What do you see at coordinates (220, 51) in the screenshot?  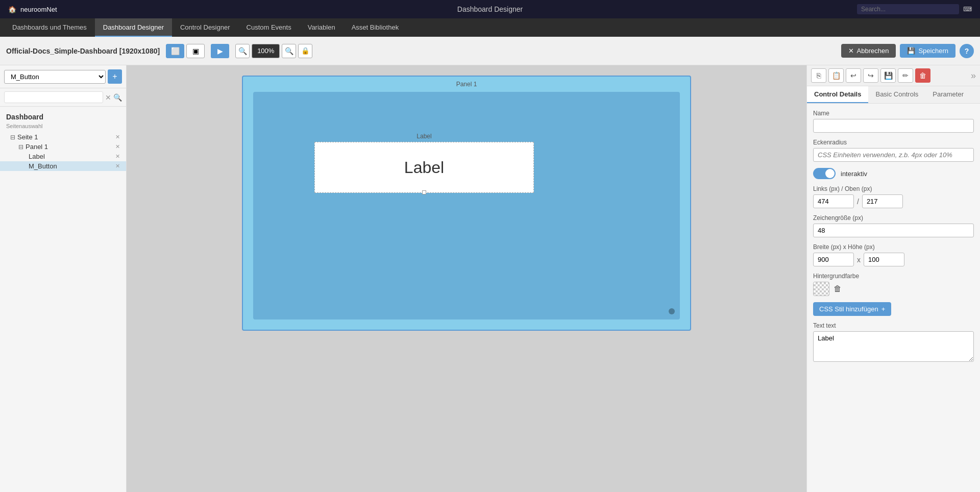 I see `play-button: ▶` at bounding box center [220, 51].